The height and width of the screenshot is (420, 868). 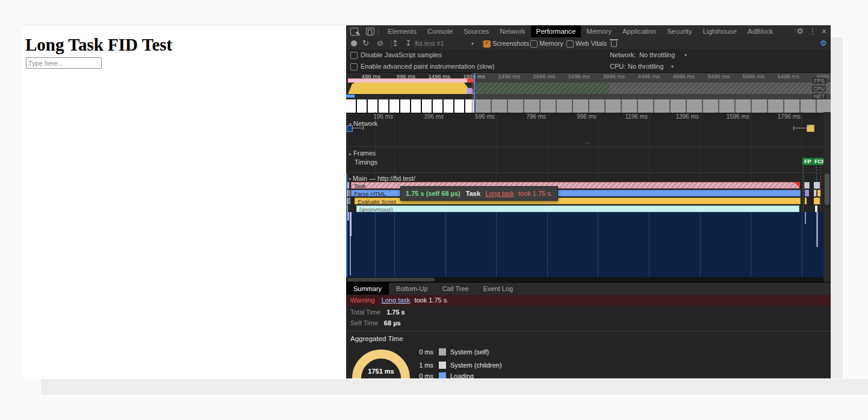 What do you see at coordinates (354, 55) in the screenshot?
I see `disable-js-checkbox` at bounding box center [354, 55].